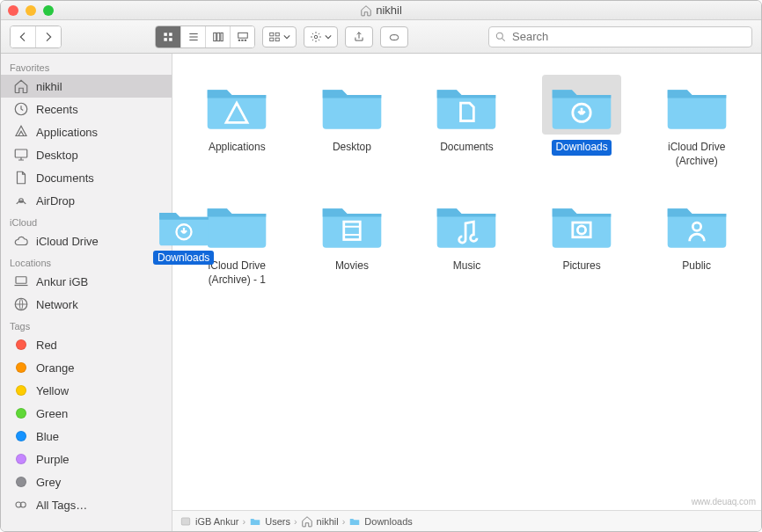 The image size is (762, 532). I want to click on sidebar-item-red: Red, so click(86, 345).